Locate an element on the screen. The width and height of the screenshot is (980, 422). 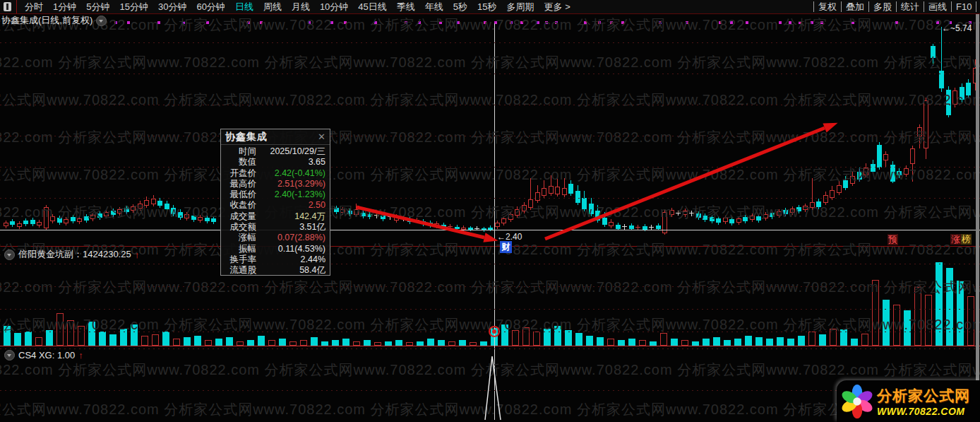
top-menu-bar: 分时1分钟5分钟15分钟30分钟60分钟日线周线月线10分钟45日线季线年线5秒… is located at coordinates (490, 7).